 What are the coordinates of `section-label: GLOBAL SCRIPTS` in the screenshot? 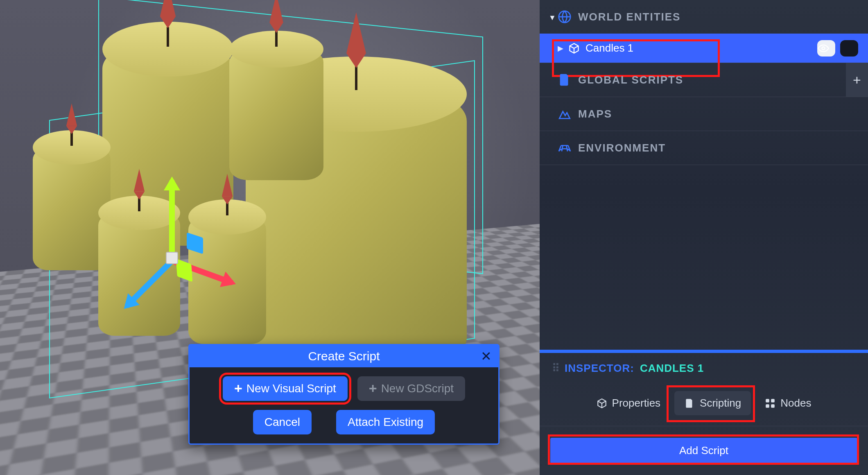 It's located at (631, 80).